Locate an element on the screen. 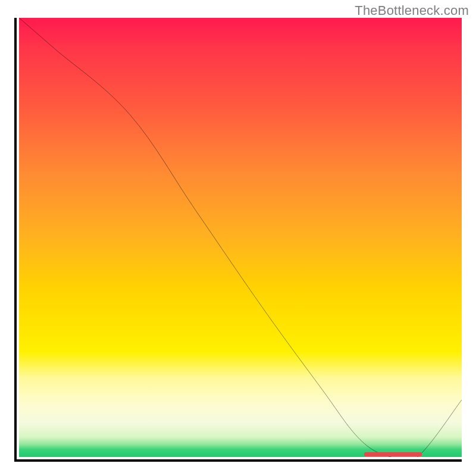 Image resolution: width=476 pixels, height=476 pixels. attribution-text: TheBottleneck.com is located at coordinates (412, 11).